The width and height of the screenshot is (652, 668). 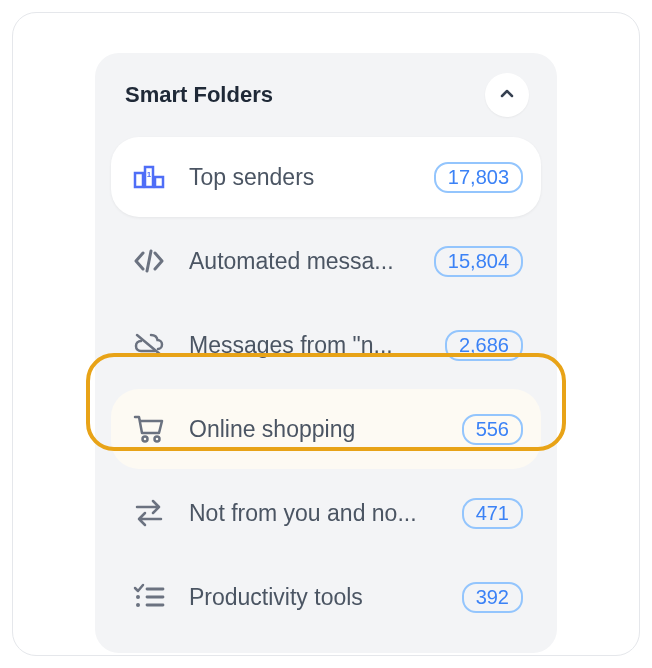 What do you see at coordinates (507, 96) in the screenshot?
I see `chevron-up-icon` at bounding box center [507, 96].